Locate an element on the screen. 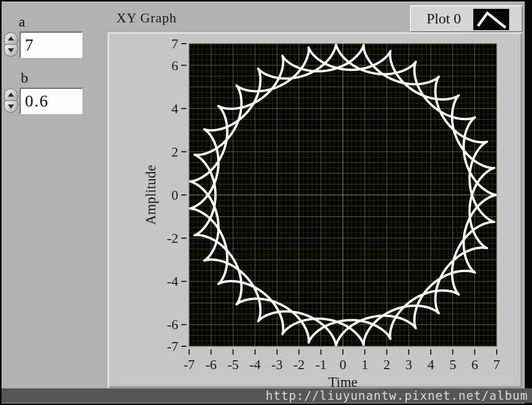 The width and height of the screenshot is (532, 405). x-tick-label: 2 is located at coordinates (387, 365).